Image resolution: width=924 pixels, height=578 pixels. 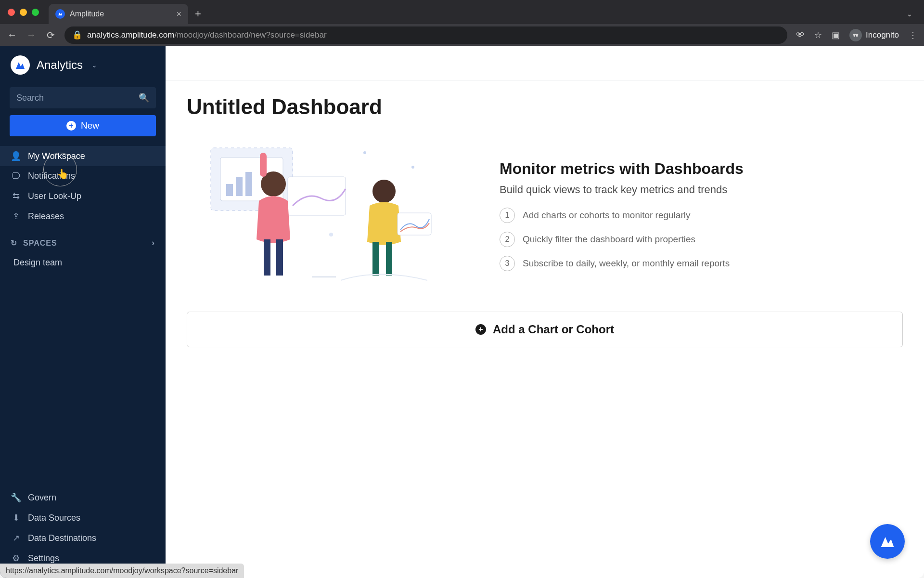 What do you see at coordinates (153, 243) in the screenshot?
I see `chevron-right-icon: ›` at bounding box center [153, 243].